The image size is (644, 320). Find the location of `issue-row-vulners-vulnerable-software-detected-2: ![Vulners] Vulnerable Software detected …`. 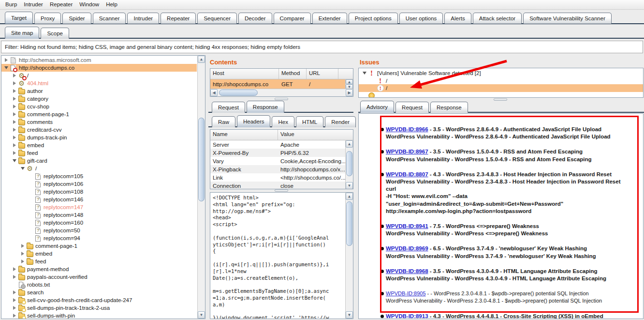

issue-row-vulners-vulnerable-software-detected-2: ![Vulners] Vulnerable Software detected … is located at coordinates (501, 73).